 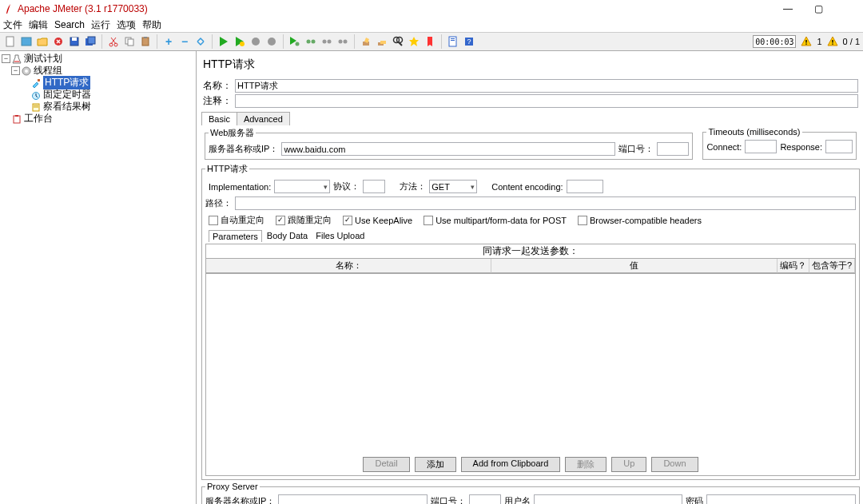 What do you see at coordinates (495, 220) in the screenshot?
I see `chk-multipart: Use multipart/form-data for POST` at bounding box center [495, 220].